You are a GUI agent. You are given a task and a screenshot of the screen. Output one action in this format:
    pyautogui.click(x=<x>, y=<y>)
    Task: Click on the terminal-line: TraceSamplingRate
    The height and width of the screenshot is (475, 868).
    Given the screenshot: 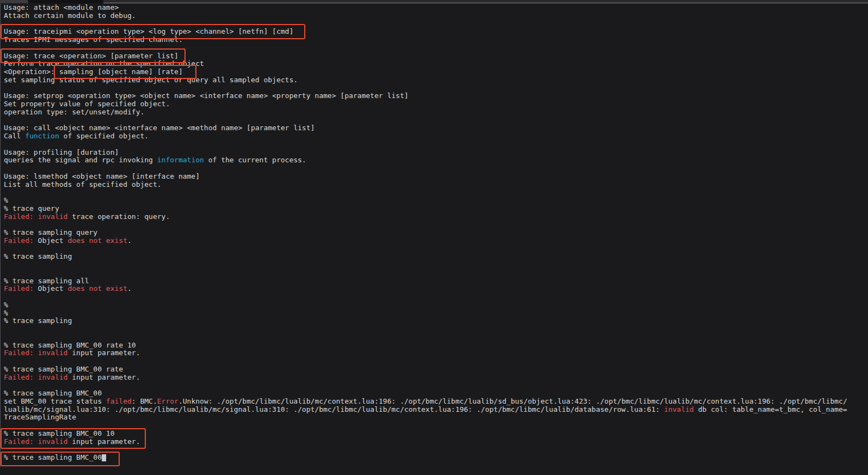 What is the action you would take?
    pyautogui.click(x=436, y=417)
    